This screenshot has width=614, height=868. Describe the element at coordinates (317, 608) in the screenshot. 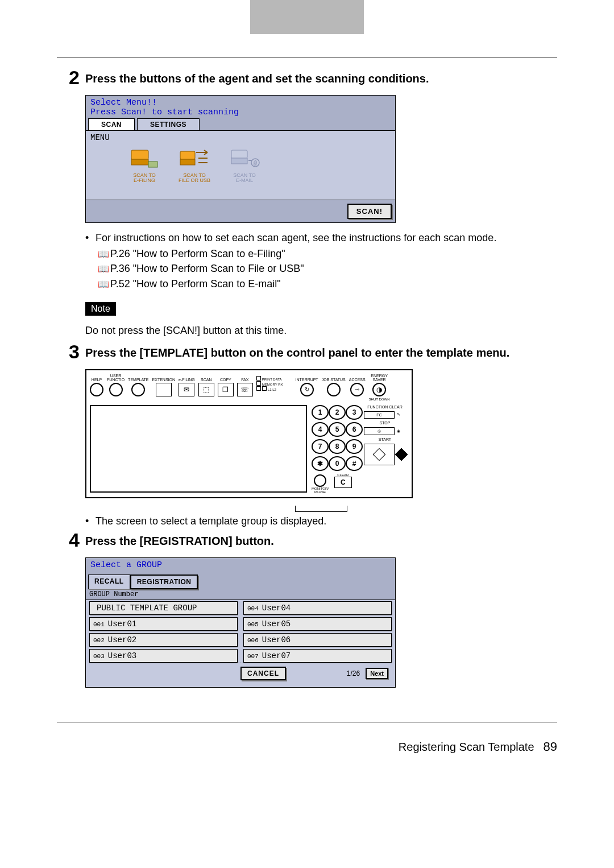

I see `group-004: 004User04` at that location.